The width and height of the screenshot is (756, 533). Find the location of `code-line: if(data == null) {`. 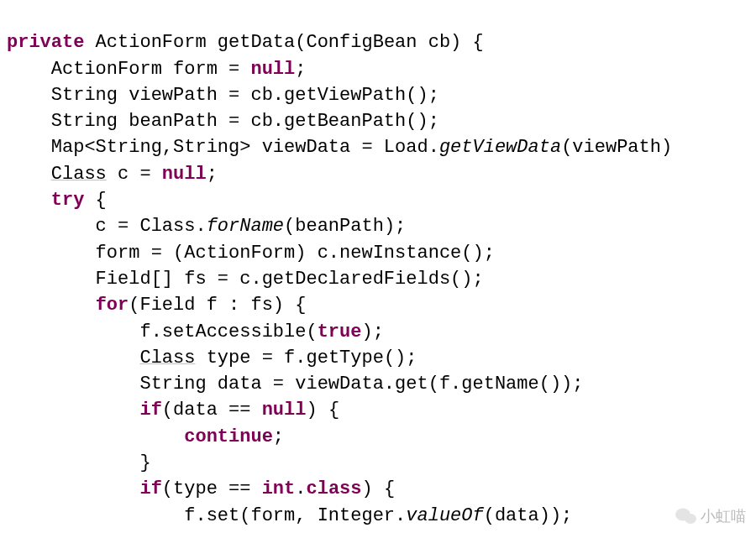

code-line: if(data == null) { is located at coordinates (173, 410).